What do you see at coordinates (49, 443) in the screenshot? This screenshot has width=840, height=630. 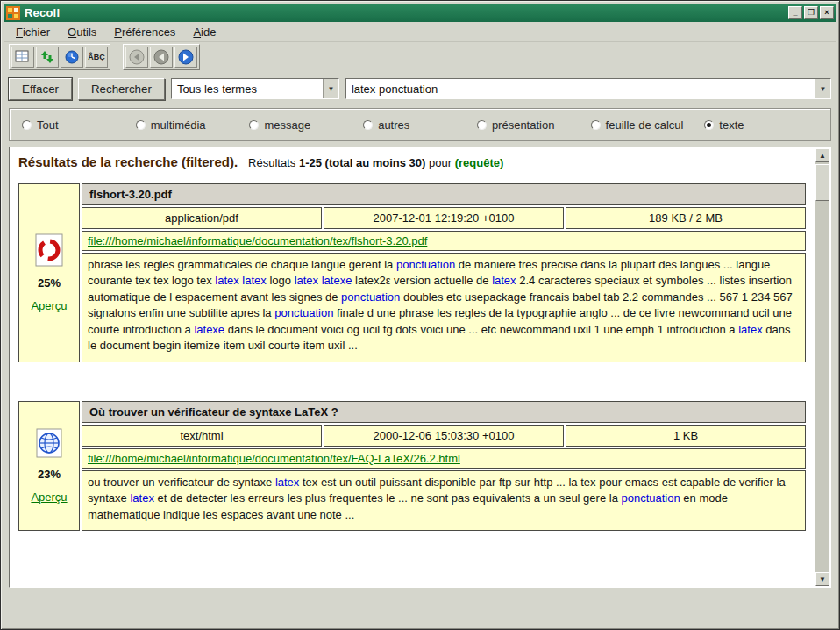 I see `html-icon` at bounding box center [49, 443].